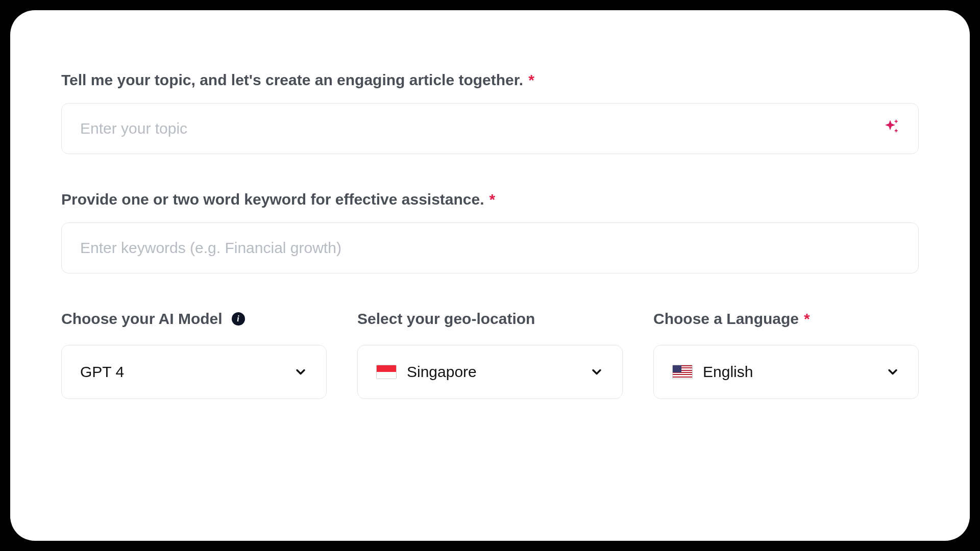 This screenshot has height=551, width=980. What do you see at coordinates (490, 199) in the screenshot?
I see `keyword-label-row: Provide one or two word keyword for effe…` at bounding box center [490, 199].